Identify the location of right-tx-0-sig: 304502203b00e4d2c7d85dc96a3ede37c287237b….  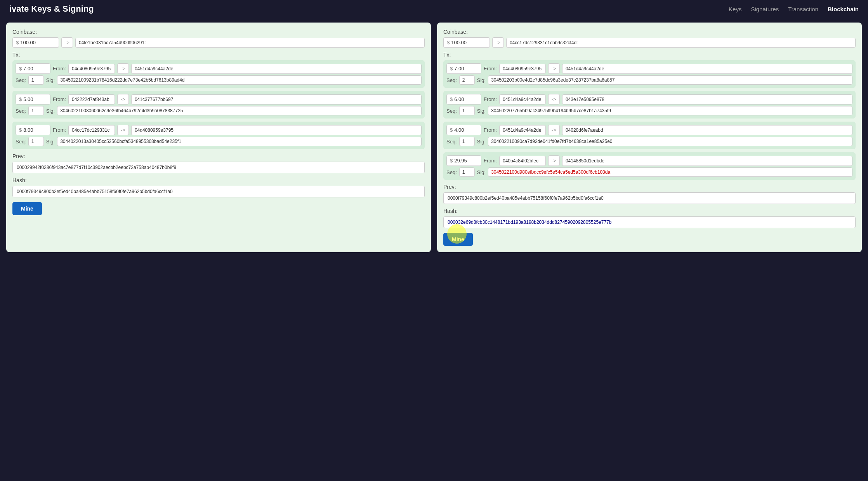
(670, 80).